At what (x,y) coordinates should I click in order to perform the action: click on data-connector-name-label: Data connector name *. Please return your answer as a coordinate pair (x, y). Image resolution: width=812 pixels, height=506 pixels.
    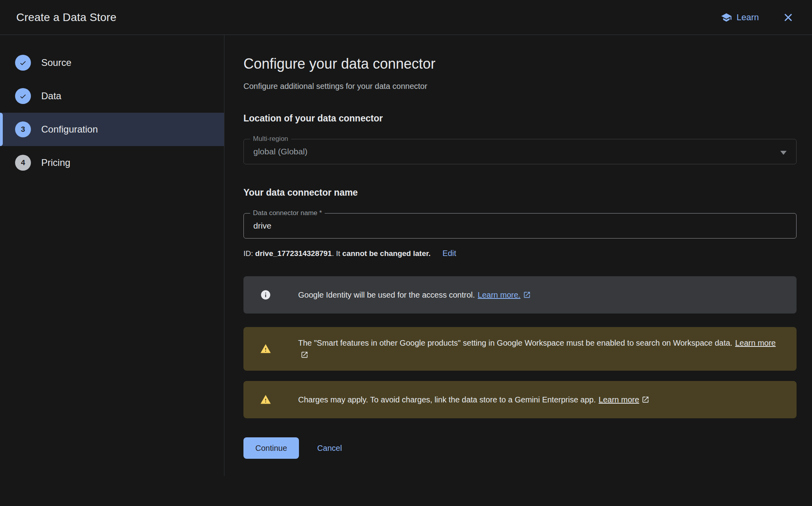
    Looking at the image, I should click on (287, 213).